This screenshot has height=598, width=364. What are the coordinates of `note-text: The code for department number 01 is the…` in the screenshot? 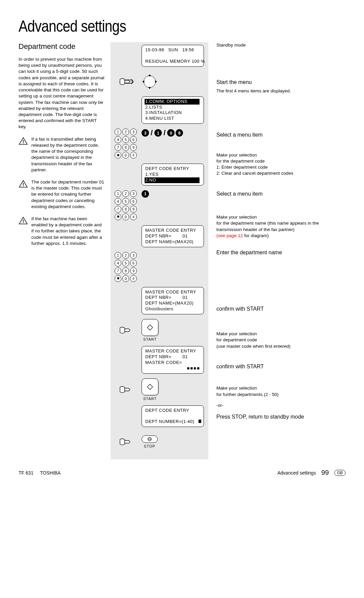 It's located at (68, 194).